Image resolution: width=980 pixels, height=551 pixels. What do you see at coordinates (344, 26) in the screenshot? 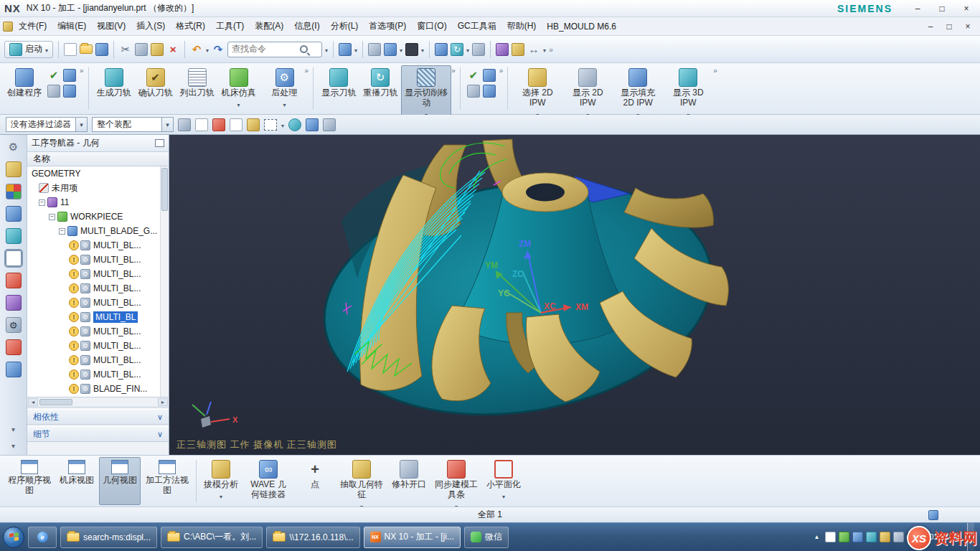
I see `menu-analysis: 分析(L)` at bounding box center [344, 26].